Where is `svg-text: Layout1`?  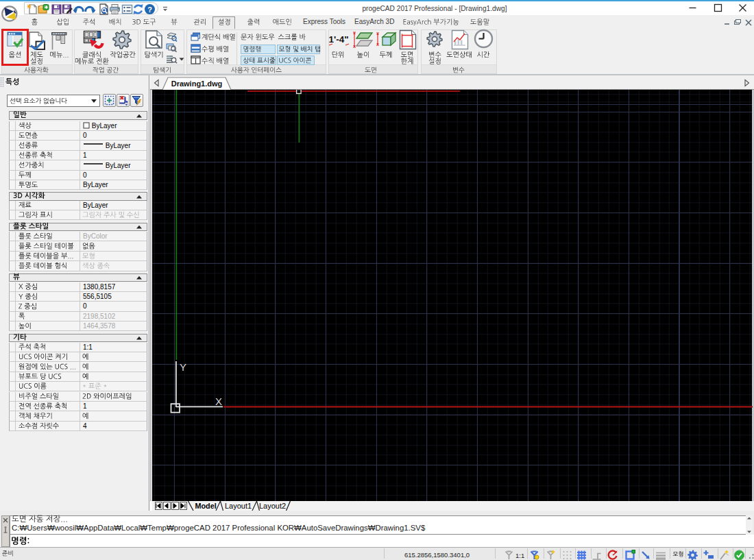 svg-text: Layout1 is located at coordinates (239, 506).